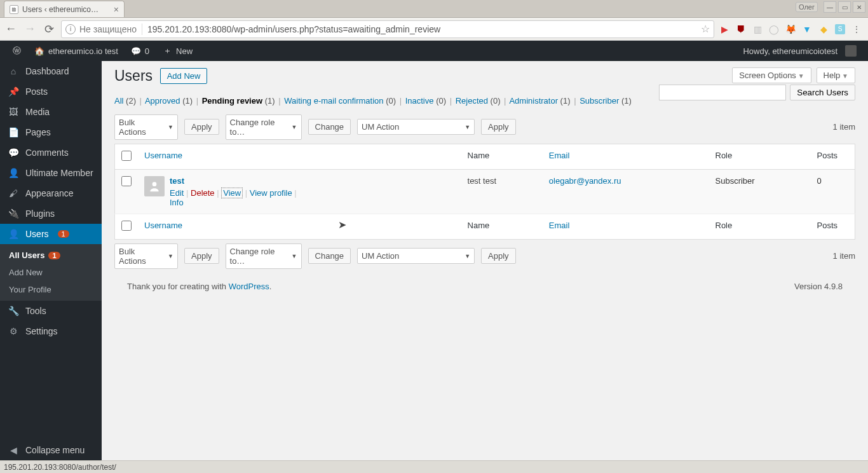 Image resolution: width=868 pixels, height=473 pixels. I want to click on new-content: ＋New, so click(177, 51).